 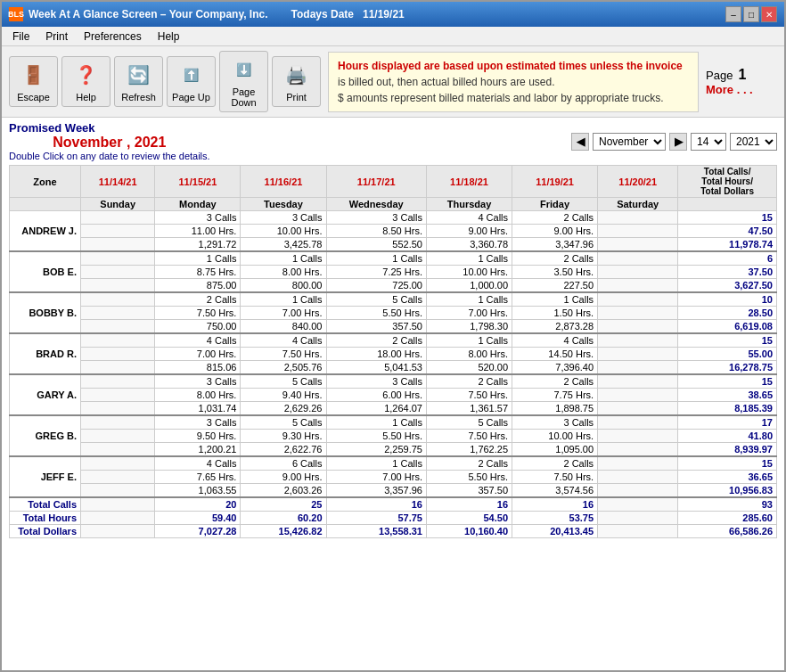 I want to click on totals-header: Total Calls/Total Hours/Total Dollars, so click(x=727, y=182).